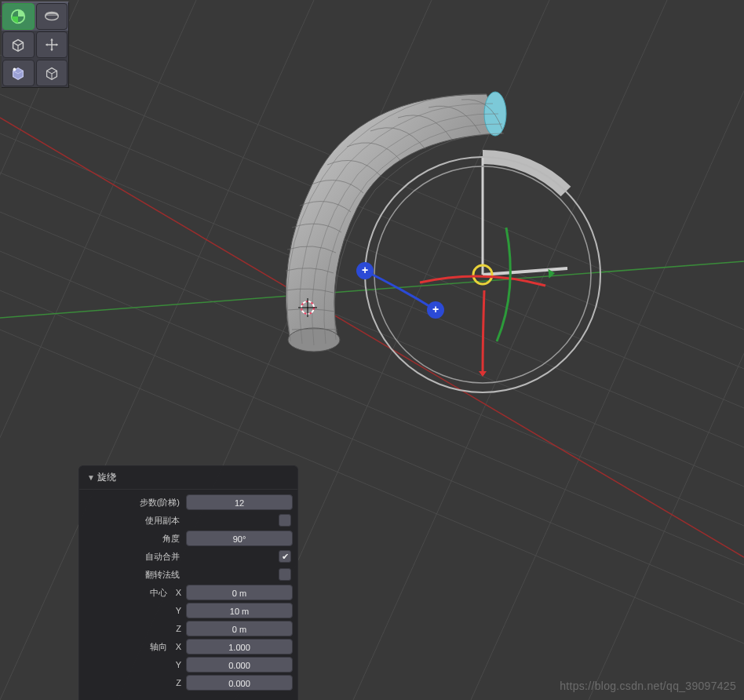 This screenshot has height=700, width=744. I want to click on auto-merge-checkbox, so click(285, 556).